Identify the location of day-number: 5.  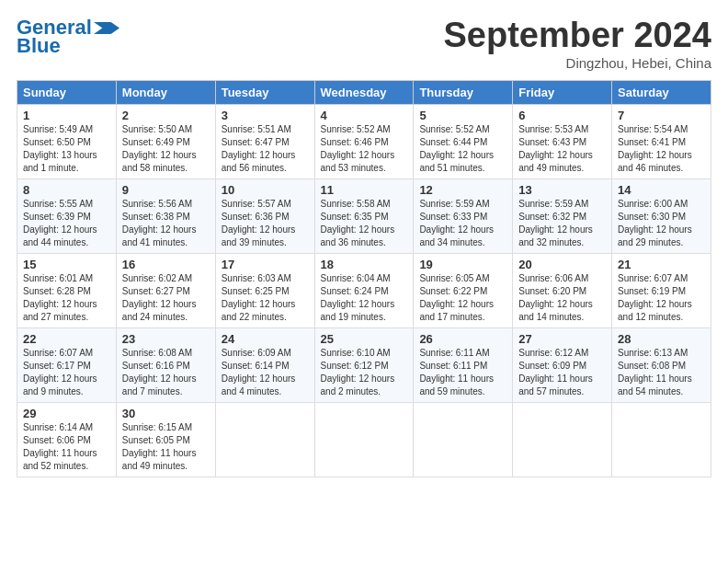
(463, 116).